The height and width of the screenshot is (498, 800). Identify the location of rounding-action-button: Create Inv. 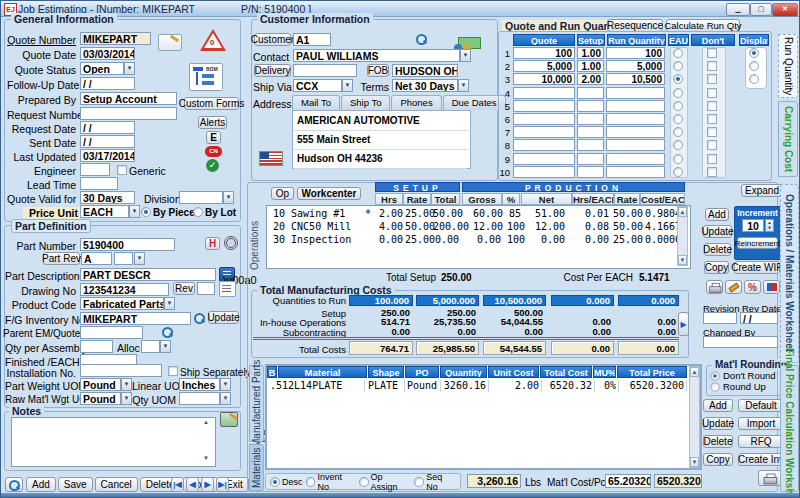
(761, 460).